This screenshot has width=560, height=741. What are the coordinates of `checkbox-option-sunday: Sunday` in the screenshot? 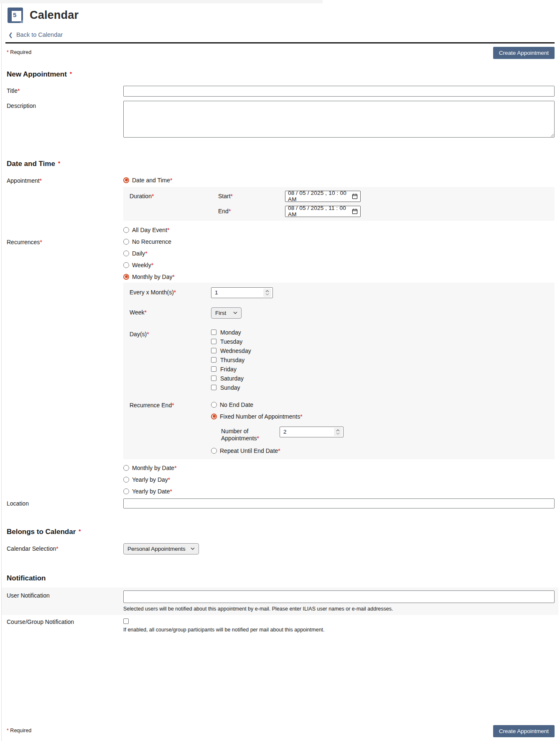 It's located at (383, 388).